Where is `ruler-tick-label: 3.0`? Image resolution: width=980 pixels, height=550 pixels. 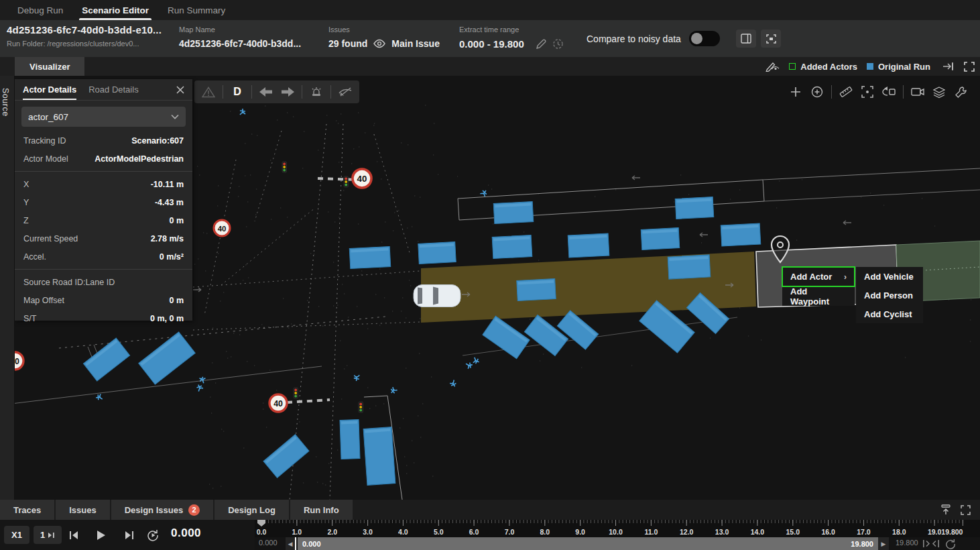
ruler-tick-label: 3.0 is located at coordinates (367, 532).